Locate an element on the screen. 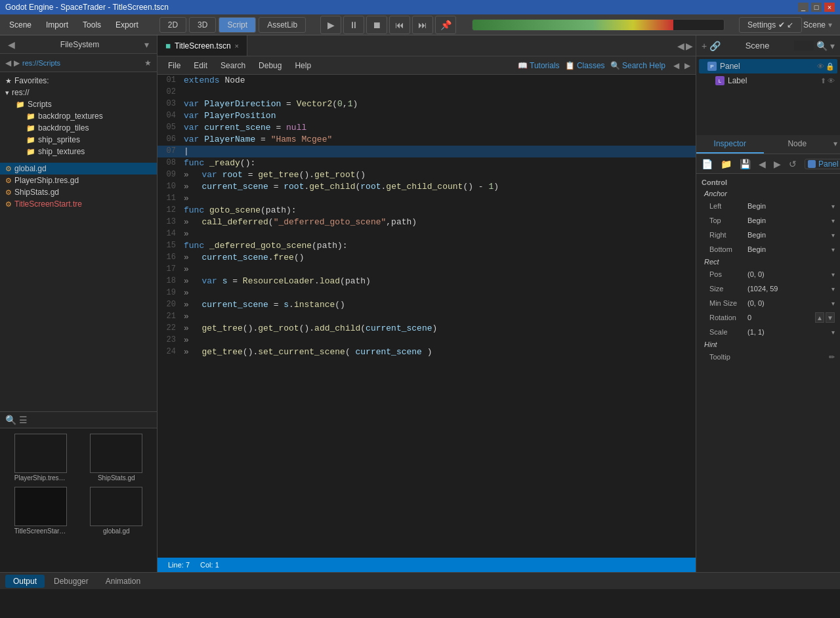 The width and height of the screenshot is (840, 618). rotation-up-btn: ▲ is located at coordinates (820, 318).